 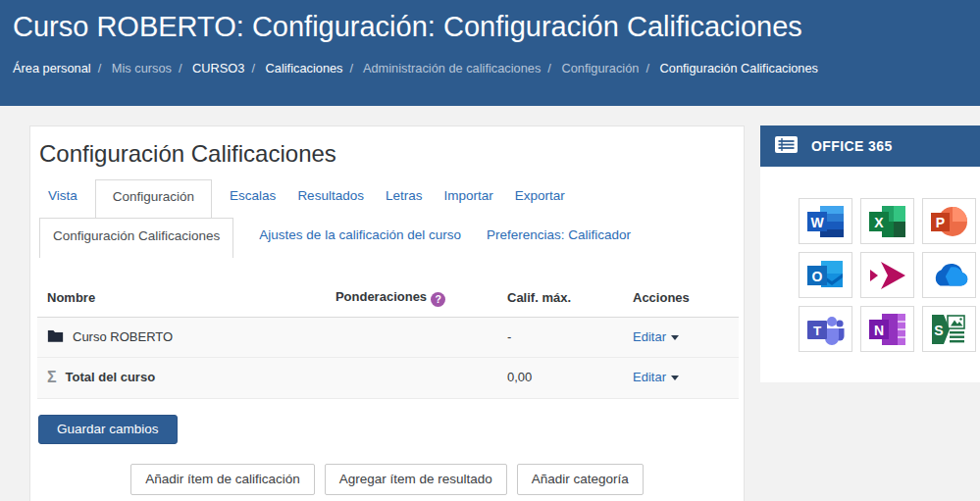 I want to click on breadcrumb-item-area-personal: Área personal, so click(x=52, y=69).